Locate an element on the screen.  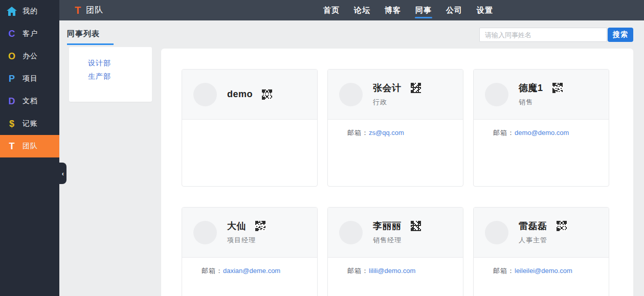
search-input is located at coordinates (543, 35).